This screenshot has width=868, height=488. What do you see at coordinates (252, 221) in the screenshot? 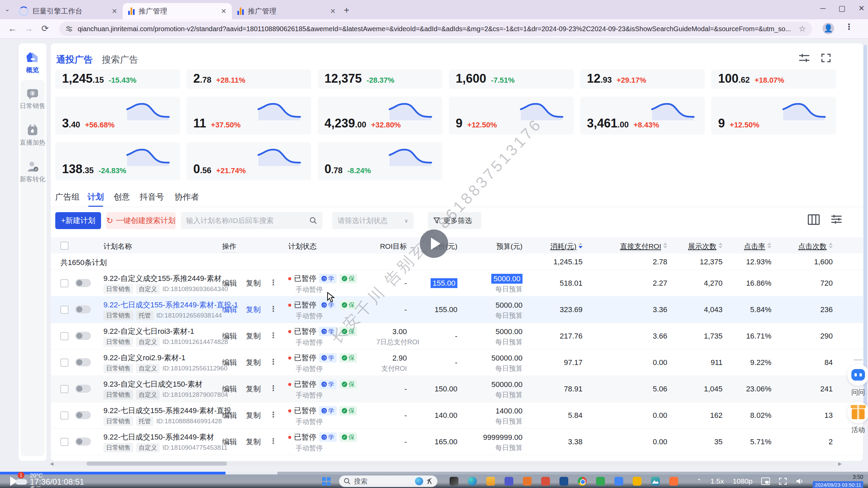
I see `plan-search-input: 输入计划名称/ID后回车搜索` at bounding box center [252, 221].